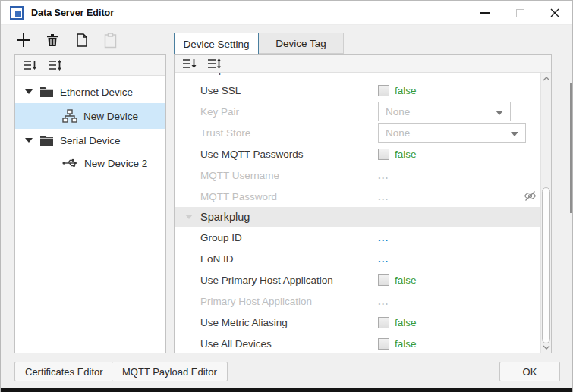 The image size is (573, 392). Describe the element at coordinates (90, 65) in the screenshot. I see `tree-panel-header` at that location.